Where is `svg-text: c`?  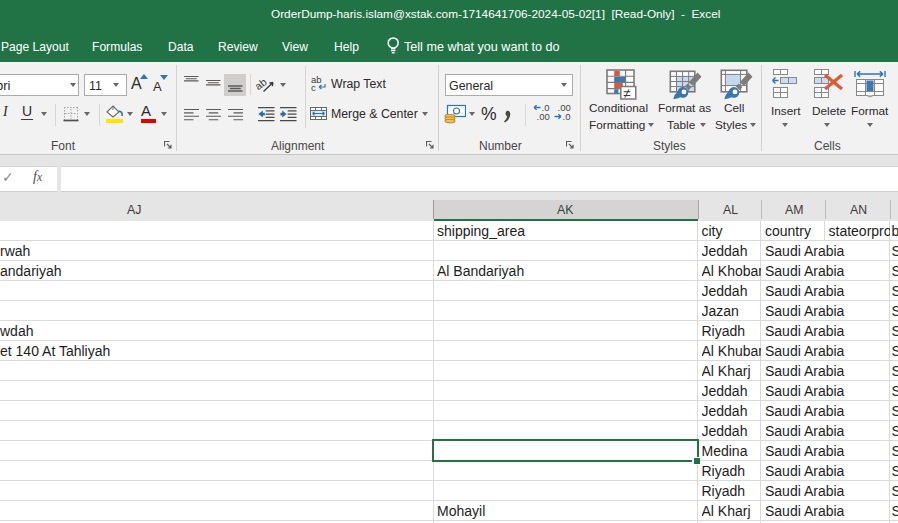
svg-text: c is located at coordinates (314, 87).